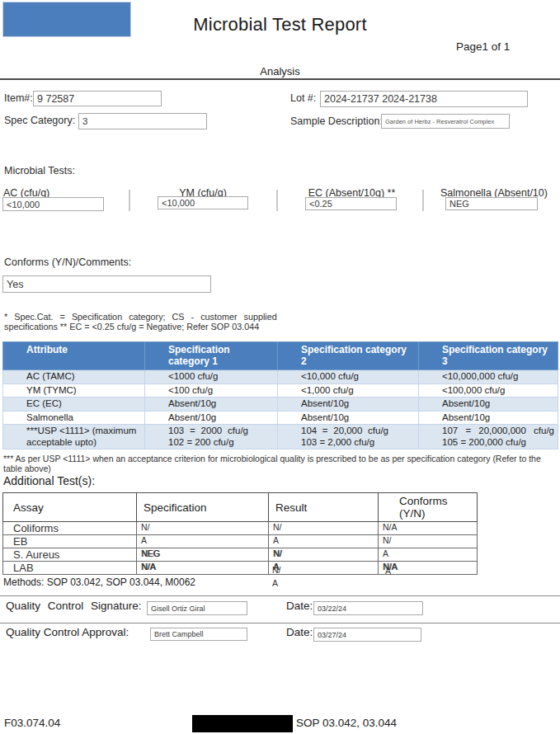 Image resolution: width=560 pixels, height=734 pixels. Describe the element at coordinates (74, 605) in the screenshot. I see `qc-signature-label: Quality Control Signature:` at that location.